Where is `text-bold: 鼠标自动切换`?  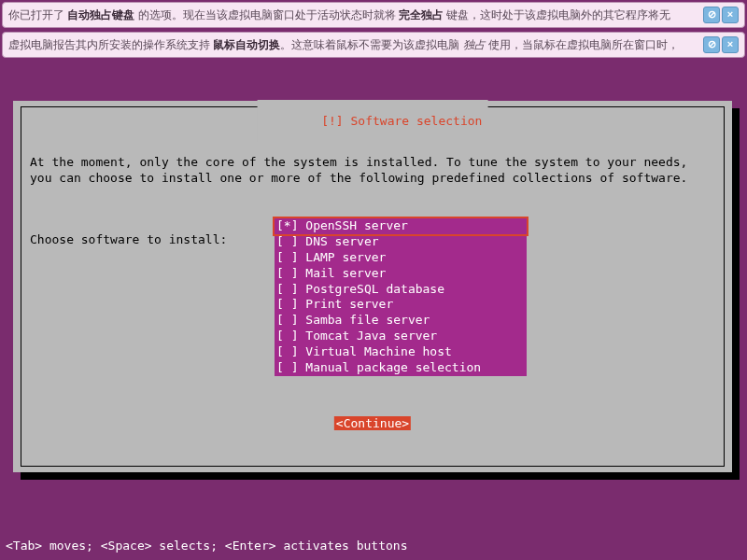
text-bold: 鼠标自动切换 is located at coordinates (247, 45).